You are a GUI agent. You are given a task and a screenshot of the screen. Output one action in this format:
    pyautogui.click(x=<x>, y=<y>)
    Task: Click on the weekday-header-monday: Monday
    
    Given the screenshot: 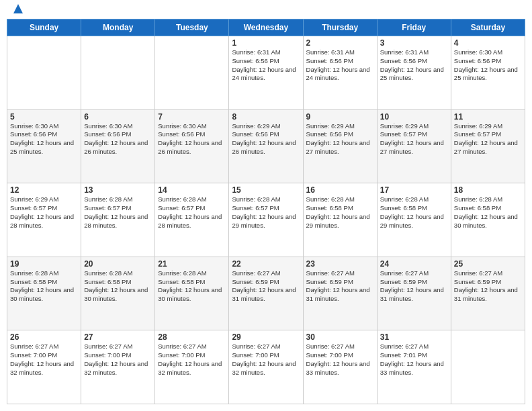 What is the action you would take?
    pyautogui.click(x=118, y=28)
    